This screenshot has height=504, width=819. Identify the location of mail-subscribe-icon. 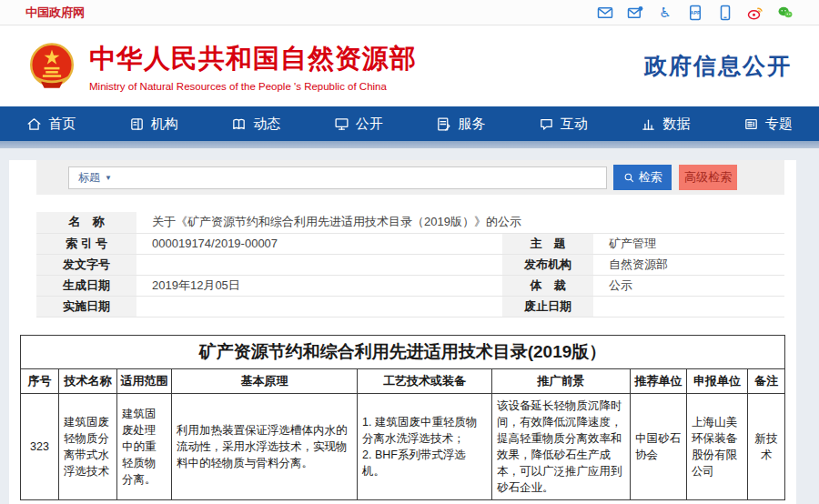
(635, 13).